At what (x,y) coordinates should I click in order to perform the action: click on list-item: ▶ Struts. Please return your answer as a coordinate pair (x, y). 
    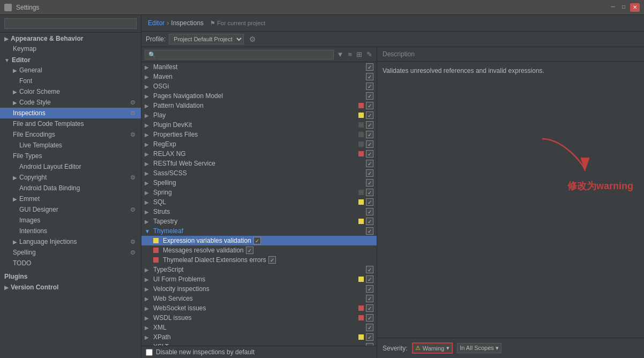
    Looking at the image, I should click on (259, 212).